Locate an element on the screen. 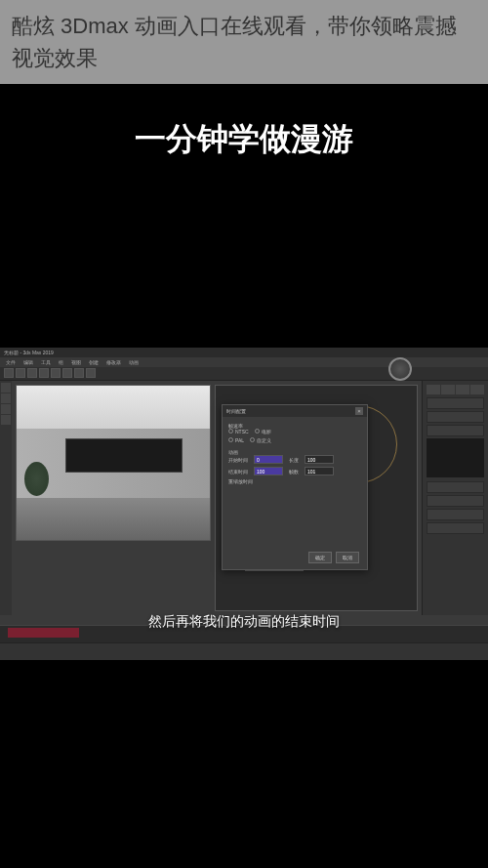 The image size is (488, 868). render-icon is located at coordinates (91, 373).